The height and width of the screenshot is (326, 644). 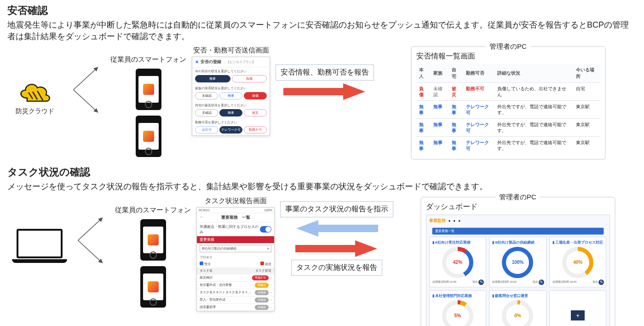 I want to click on section-important-biz: 重要業務, so click(x=236, y=239).